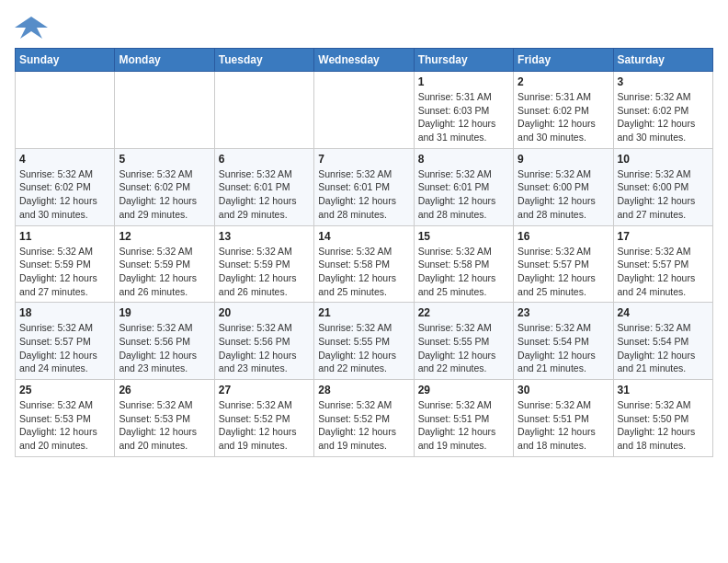 Image resolution: width=728 pixels, height=563 pixels. I want to click on day-number: 15, so click(463, 236).